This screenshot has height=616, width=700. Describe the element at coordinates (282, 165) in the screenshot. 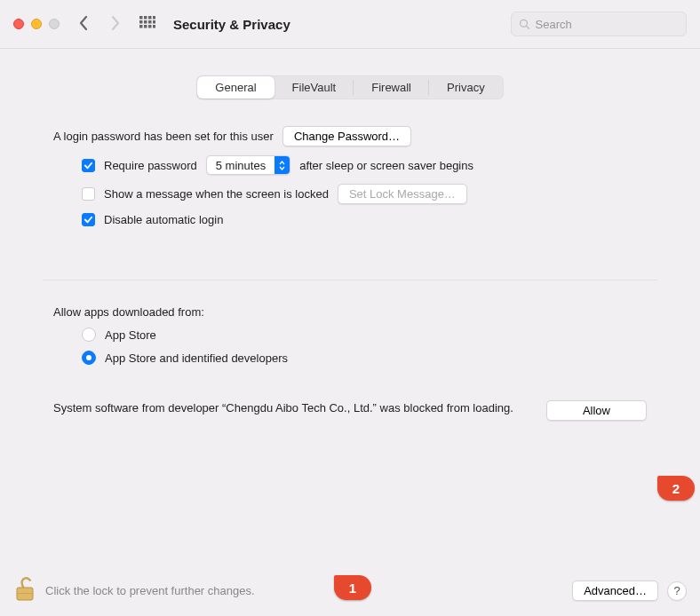

I see `select-arrows-icon` at that location.